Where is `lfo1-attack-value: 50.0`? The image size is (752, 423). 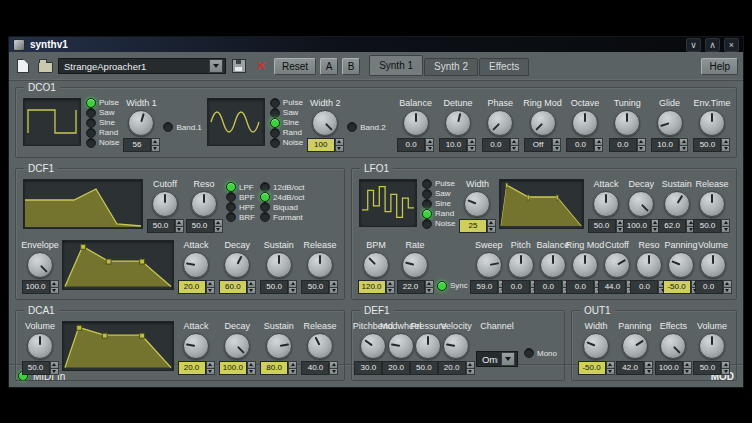 lfo1-attack-value: 50.0 is located at coordinates (602, 226).